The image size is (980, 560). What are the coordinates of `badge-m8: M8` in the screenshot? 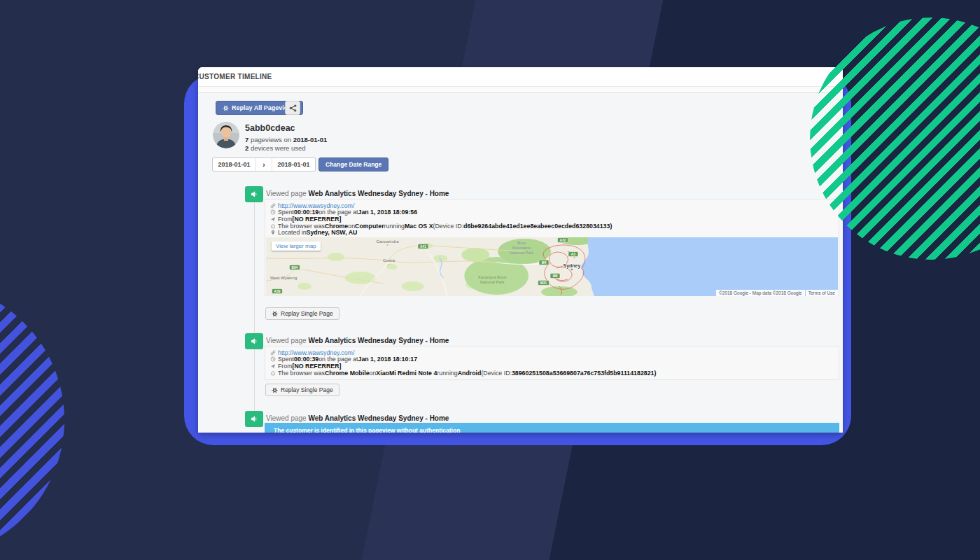 It's located at (556, 276).